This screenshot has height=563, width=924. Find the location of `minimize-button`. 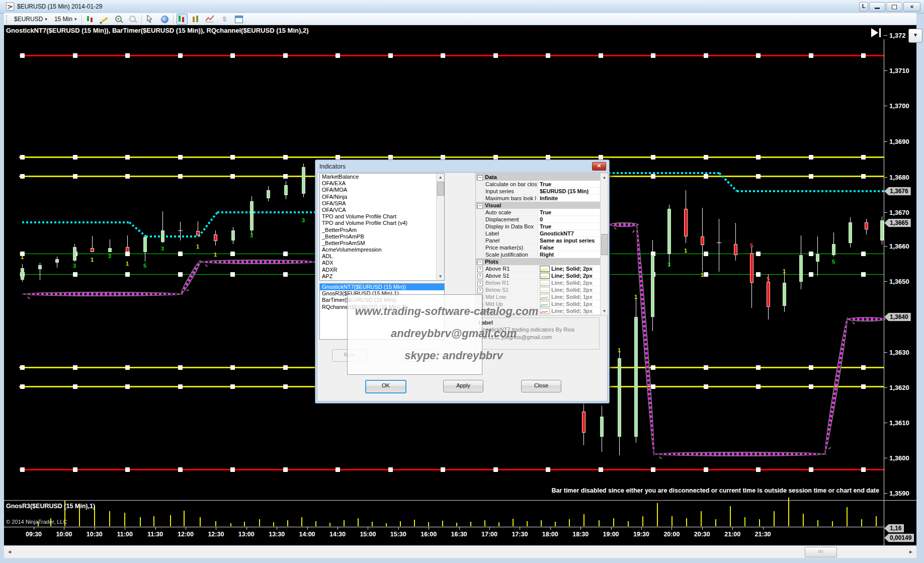

minimize-button is located at coordinates (877, 7).